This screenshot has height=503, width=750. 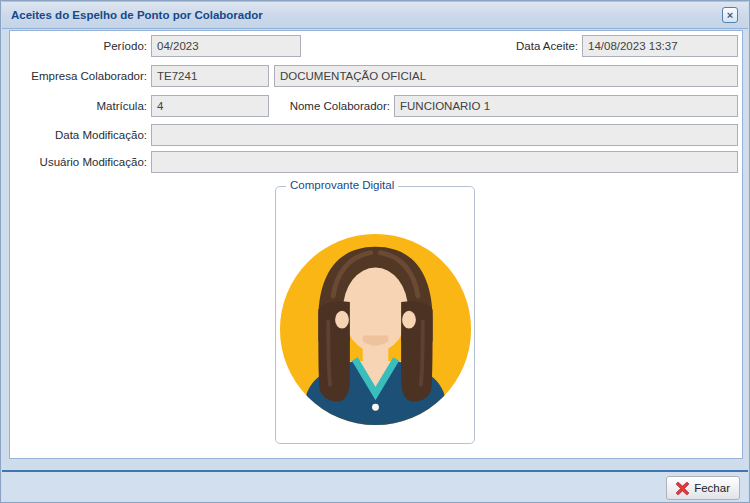 I want to click on usuario-modificacao-field, so click(x=444, y=162).